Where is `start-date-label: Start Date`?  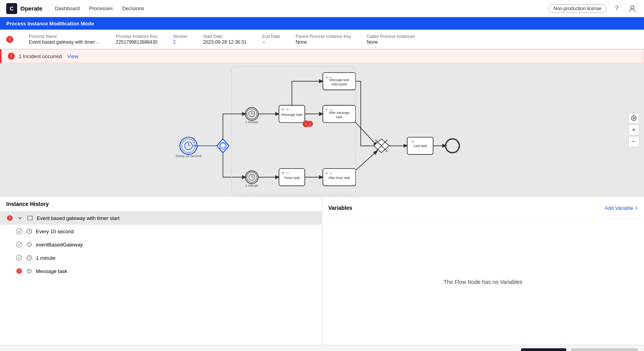
start-date-label: Start Date is located at coordinates (225, 36).